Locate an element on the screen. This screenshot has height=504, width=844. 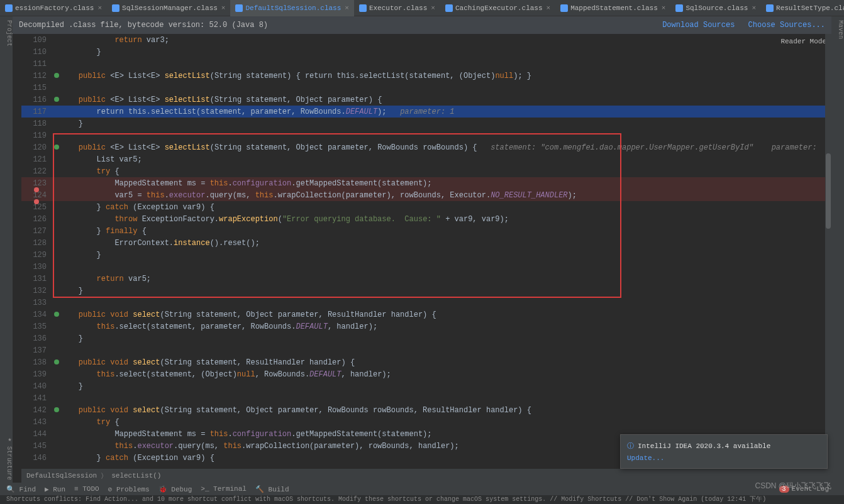
code-text: this.select(statement, parameter, RowBou… is located at coordinates (219, 327).